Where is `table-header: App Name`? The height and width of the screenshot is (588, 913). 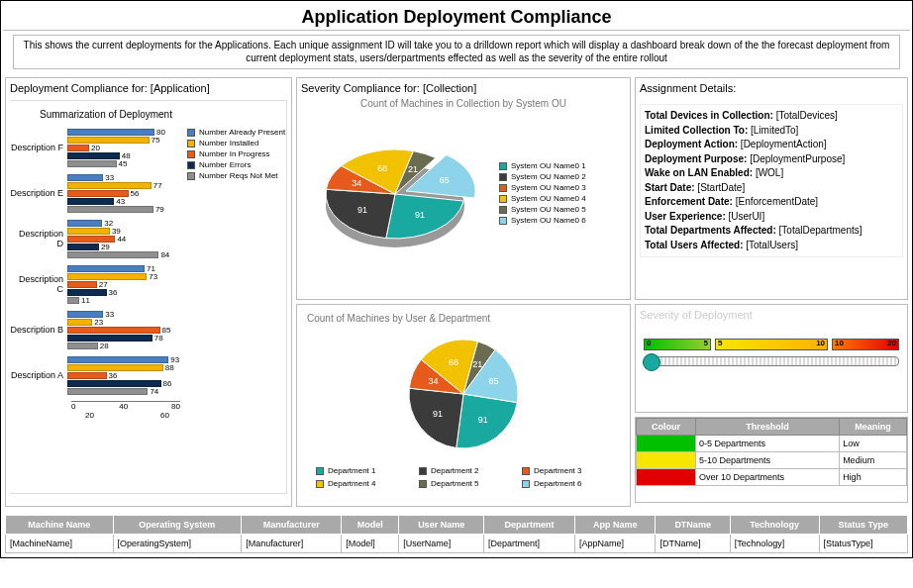 table-header: App Name is located at coordinates (616, 525).